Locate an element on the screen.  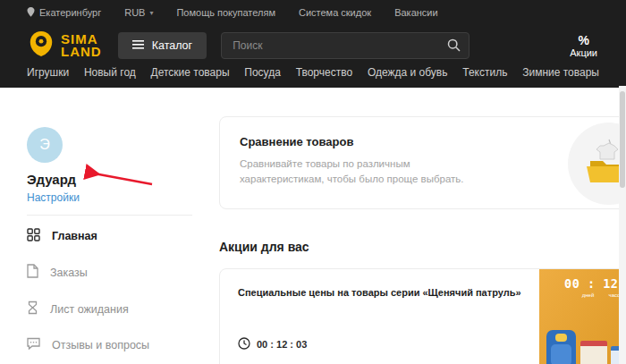
topbar: Екатеринбург RUB ▾ Помощь покупателям Си… is located at coordinates (313, 13).